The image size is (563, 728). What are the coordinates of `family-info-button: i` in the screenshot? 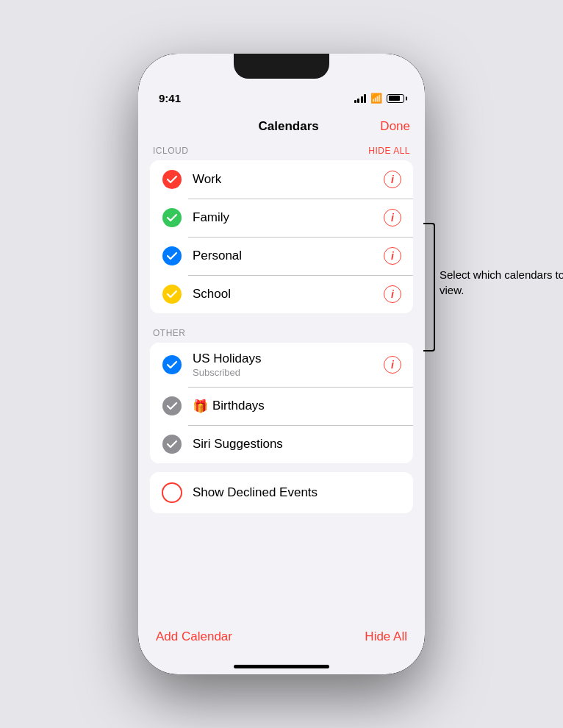 It's located at (392, 218).